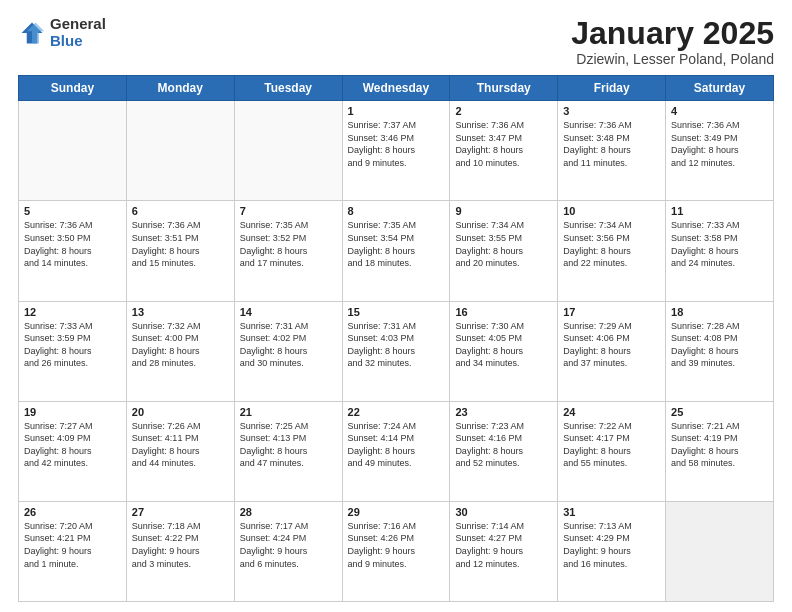  I want to click on day-cell: 31Sunrise: 7:13 AMSunset: 4:29 PMDayligh…, so click(612, 551).